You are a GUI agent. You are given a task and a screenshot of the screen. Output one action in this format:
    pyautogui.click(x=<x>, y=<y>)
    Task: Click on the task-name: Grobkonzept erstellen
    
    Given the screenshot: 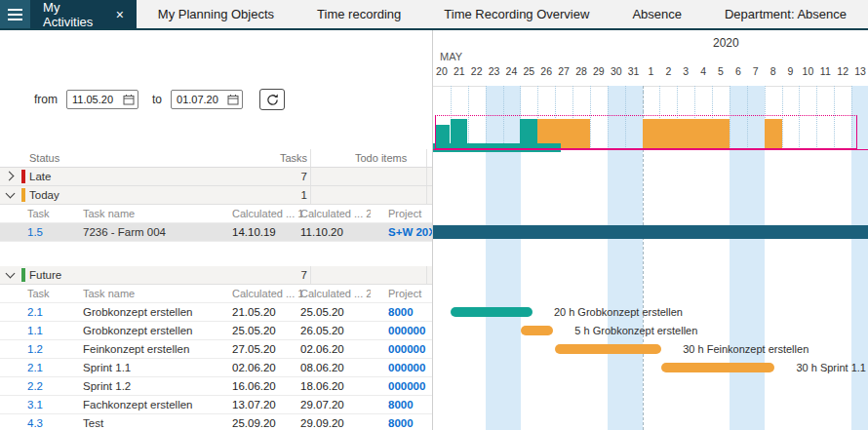 What is the action you would take?
    pyautogui.click(x=157, y=332)
    